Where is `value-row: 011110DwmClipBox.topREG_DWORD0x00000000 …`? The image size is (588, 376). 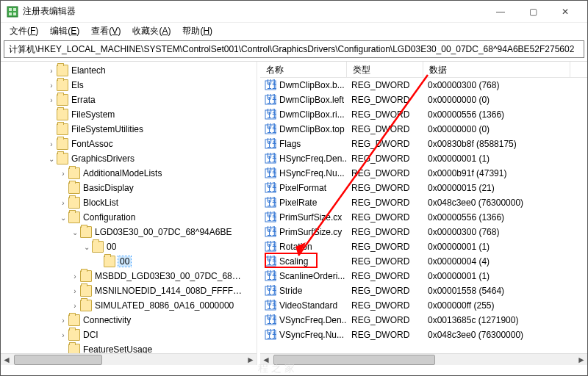 value-row: 011110DwmClipBox.topREG_DWORD0x00000000 … is located at coordinates (423, 129).